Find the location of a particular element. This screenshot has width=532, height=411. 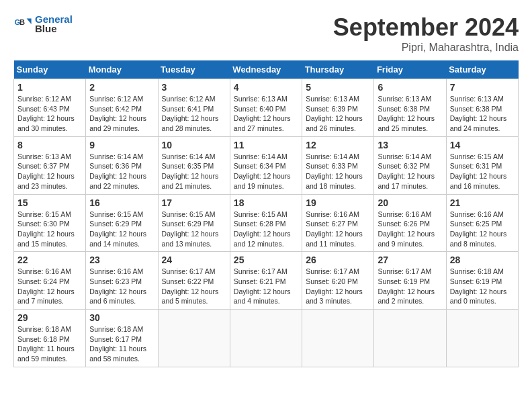

day-number: 9 is located at coordinates (122, 145).